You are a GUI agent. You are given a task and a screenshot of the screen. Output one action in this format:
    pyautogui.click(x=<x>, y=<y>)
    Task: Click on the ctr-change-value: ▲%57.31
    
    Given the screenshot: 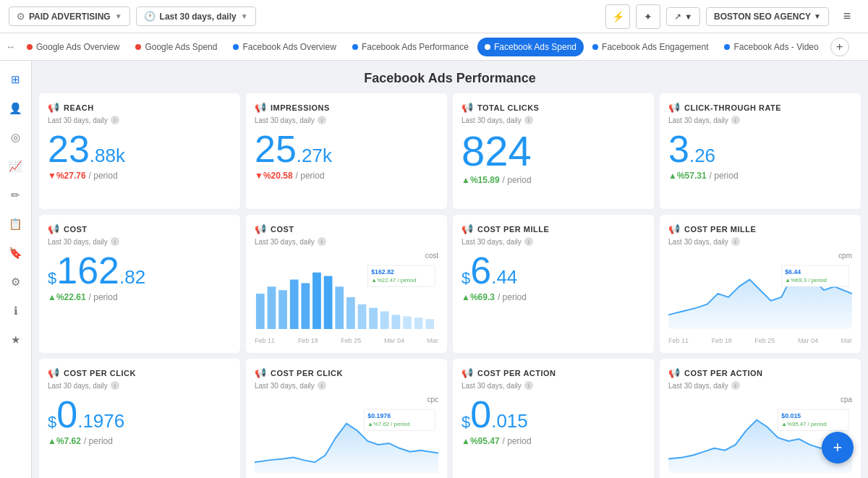 What is the action you would take?
    pyautogui.click(x=687, y=176)
    